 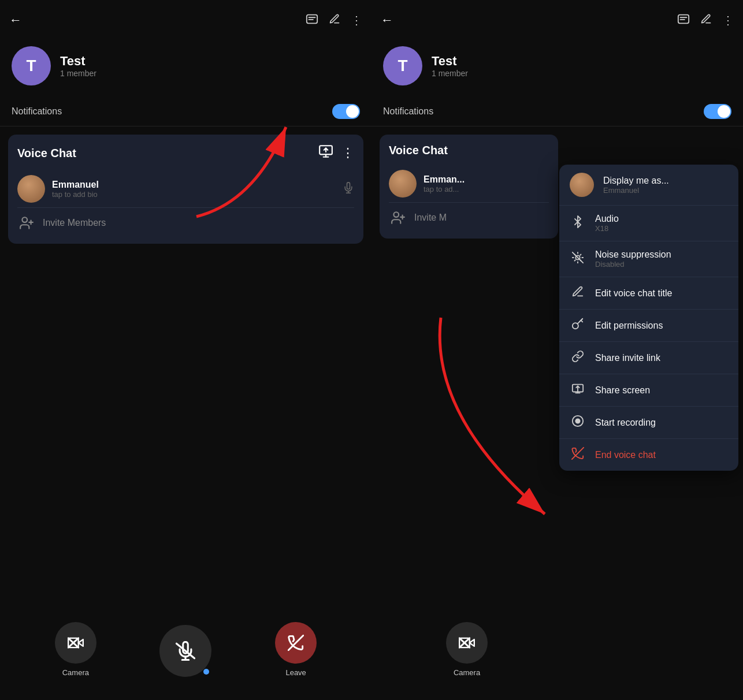 I want to click on right-camera-label: Camera, so click(x=467, y=672).